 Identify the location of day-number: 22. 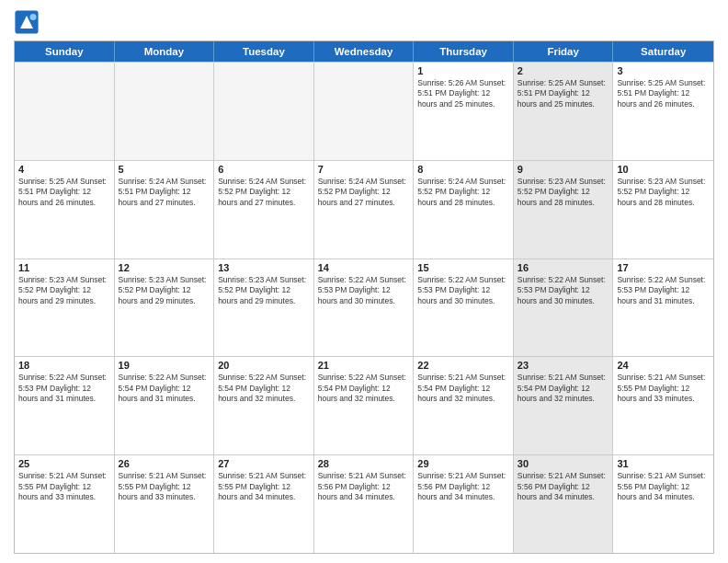
(463, 365).